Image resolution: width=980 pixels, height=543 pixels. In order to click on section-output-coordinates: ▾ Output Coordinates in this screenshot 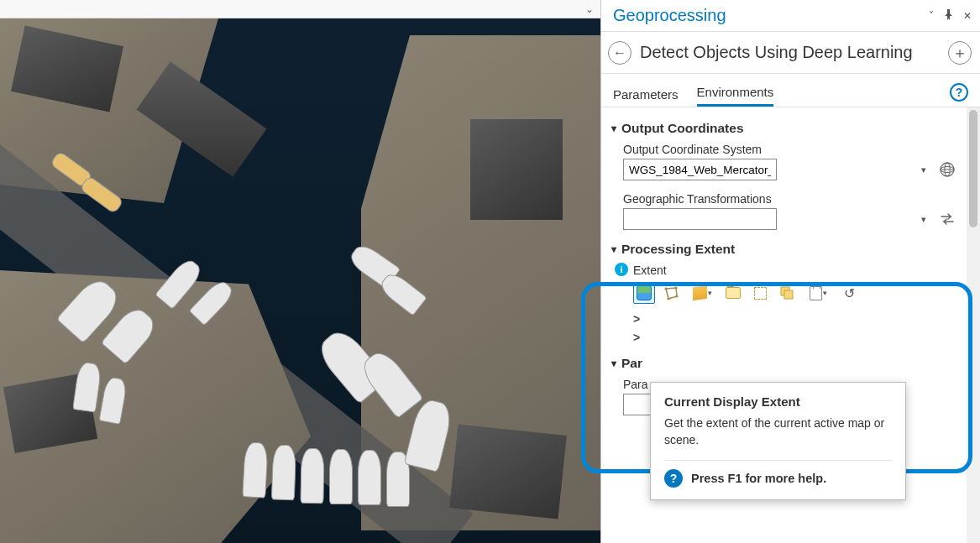, I will do `click(784, 128)`.